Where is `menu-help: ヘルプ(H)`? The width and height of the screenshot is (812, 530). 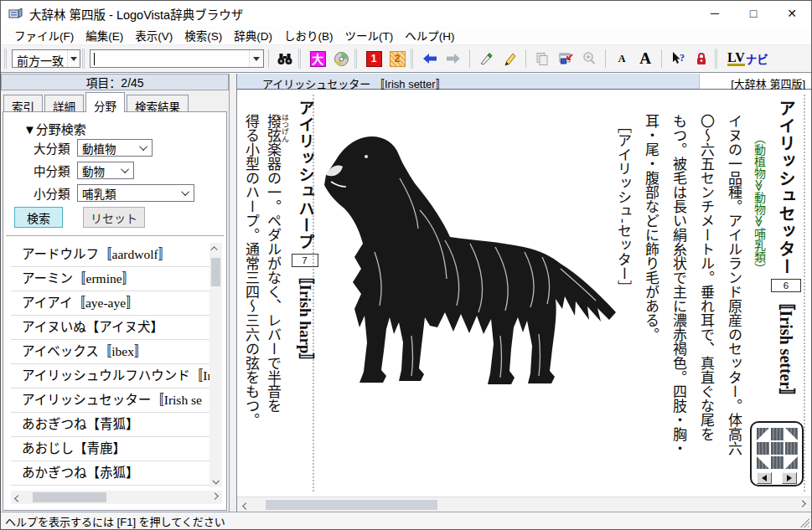 menu-help: ヘルプ(H) is located at coordinates (429, 35).